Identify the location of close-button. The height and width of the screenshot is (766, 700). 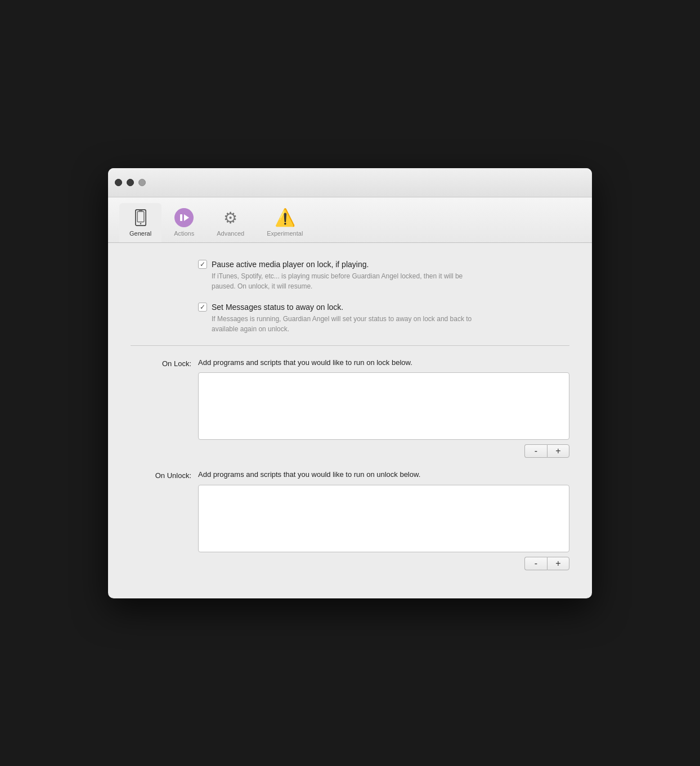
(118, 182).